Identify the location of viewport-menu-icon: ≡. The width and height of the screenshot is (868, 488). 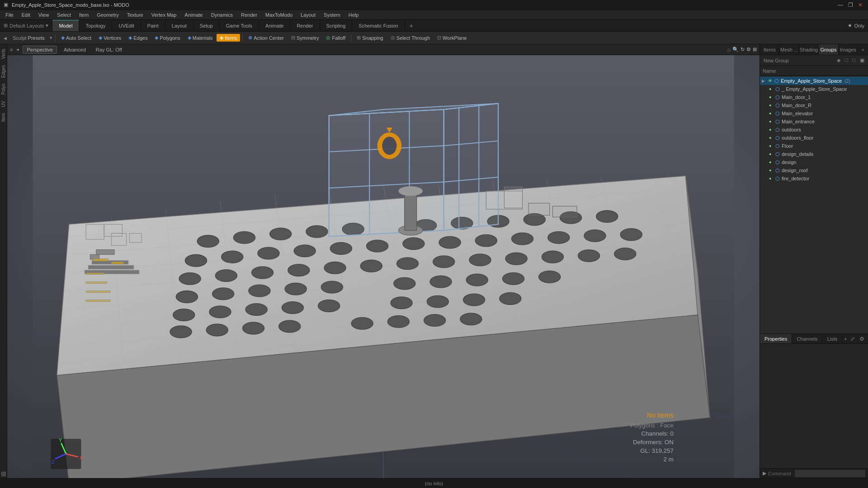
(11, 50).